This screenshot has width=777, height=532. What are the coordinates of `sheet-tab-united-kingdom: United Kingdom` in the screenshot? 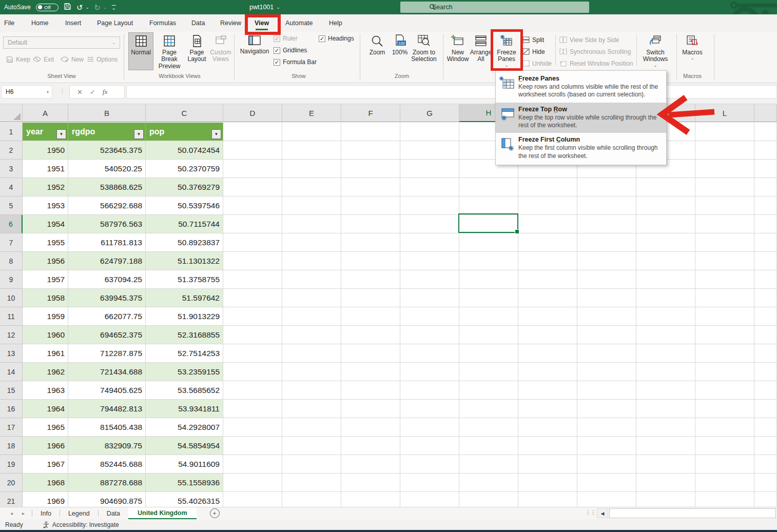 It's located at (162, 513).